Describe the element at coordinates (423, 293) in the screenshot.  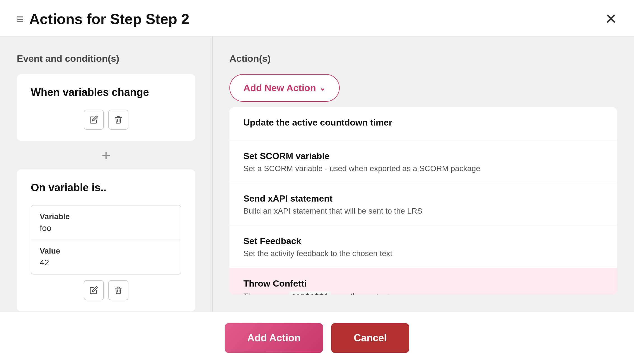
I see `action-desc-confetti: Throw some confetti over the content` at that location.